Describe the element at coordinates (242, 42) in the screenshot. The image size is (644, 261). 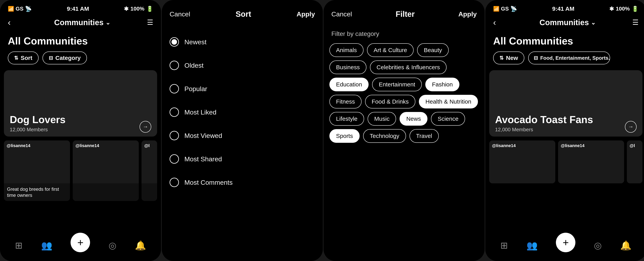
I see `sort-option-newest: Newest` at that location.